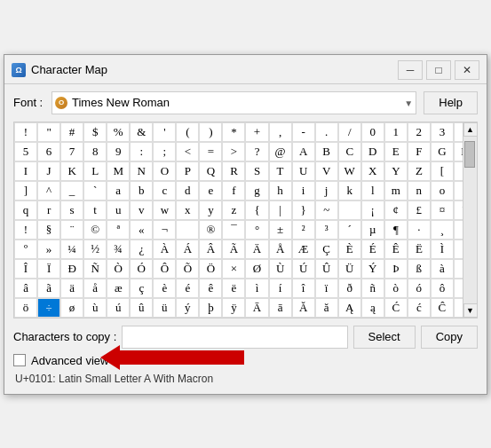 This screenshot has height=448, width=491. What do you see at coordinates (327, 230) in the screenshot?
I see `char-cell: ³` at bounding box center [327, 230].